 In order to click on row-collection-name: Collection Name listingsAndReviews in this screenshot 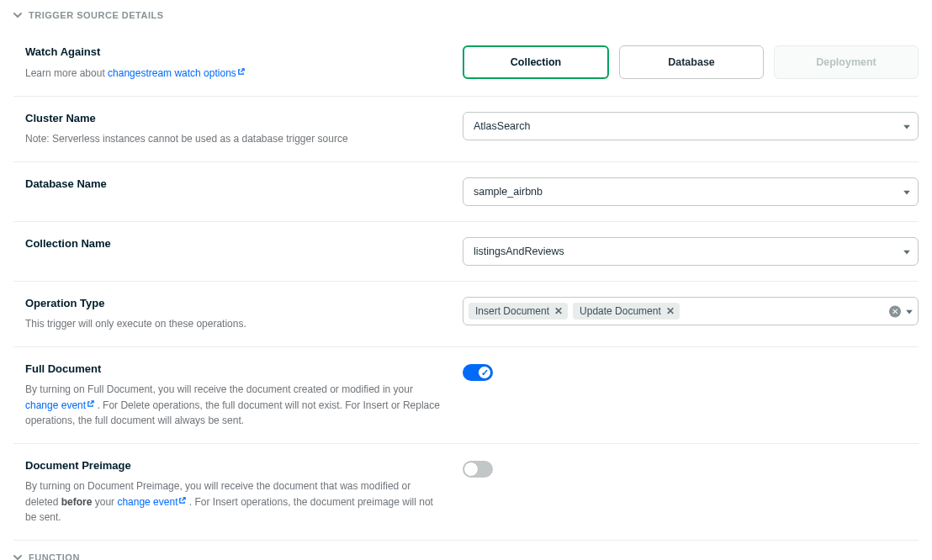, I will do `click(466, 252)`.